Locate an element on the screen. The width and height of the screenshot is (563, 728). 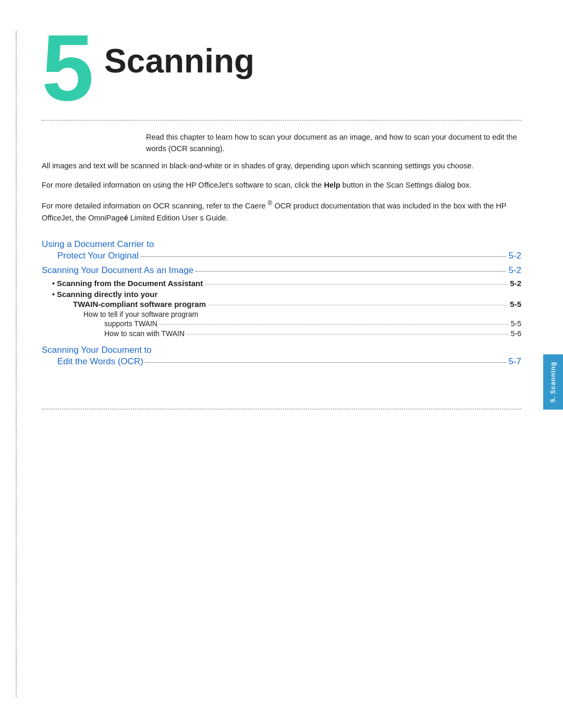
separator-line-bottom is located at coordinates (282, 409).